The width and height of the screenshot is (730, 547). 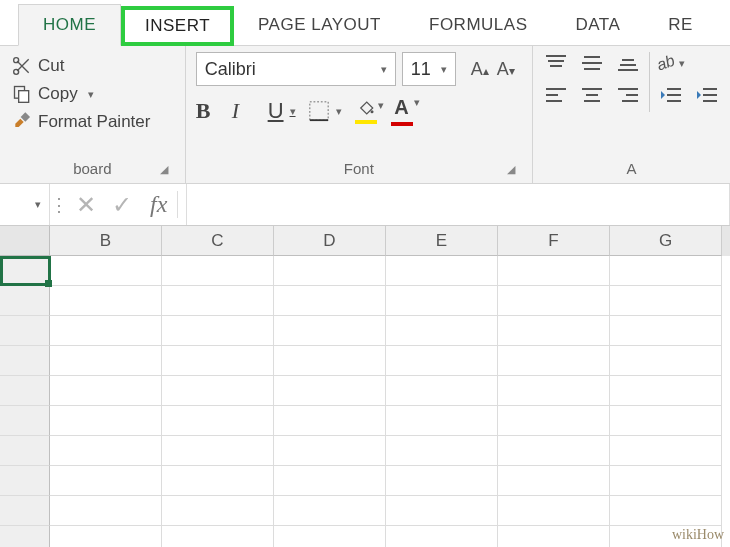 I want to click on enter-formula-button: ✓, so click(x=122, y=205).